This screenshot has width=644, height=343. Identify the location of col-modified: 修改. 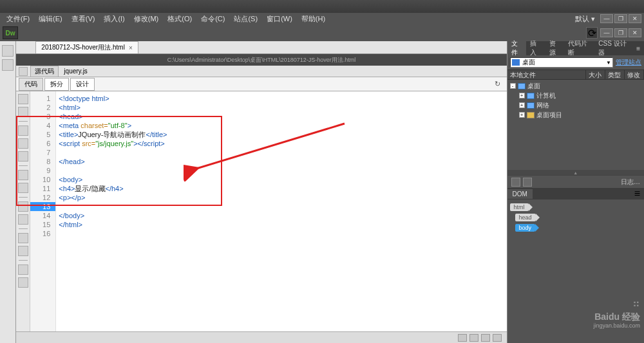
(634, 75).